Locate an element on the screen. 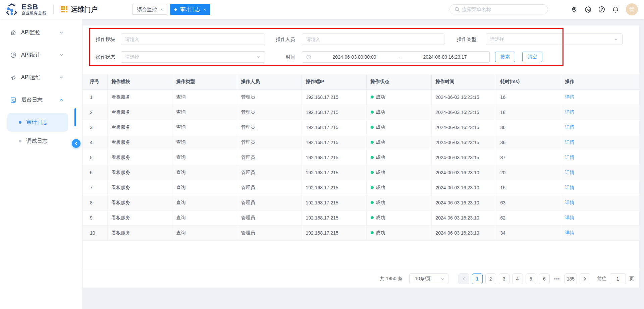  page-button-2: 2 is located at coordinates (491, 279).